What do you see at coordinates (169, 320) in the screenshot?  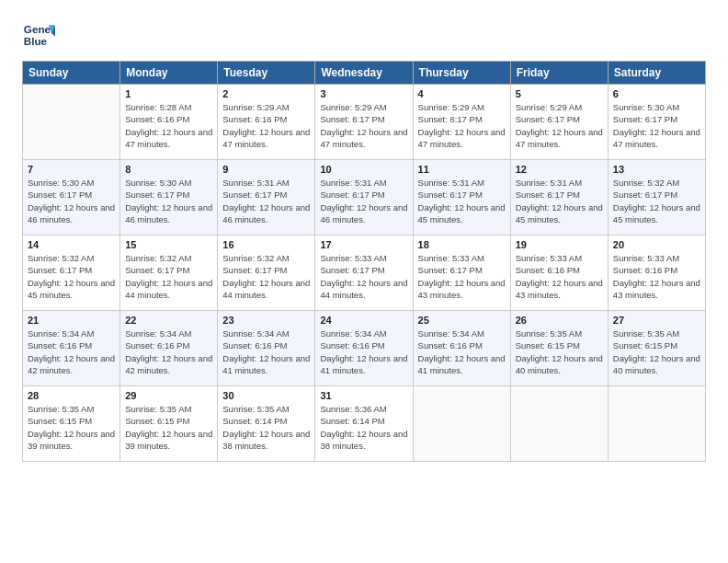 I see `day-number: 22` at bounding box center [169, 320].